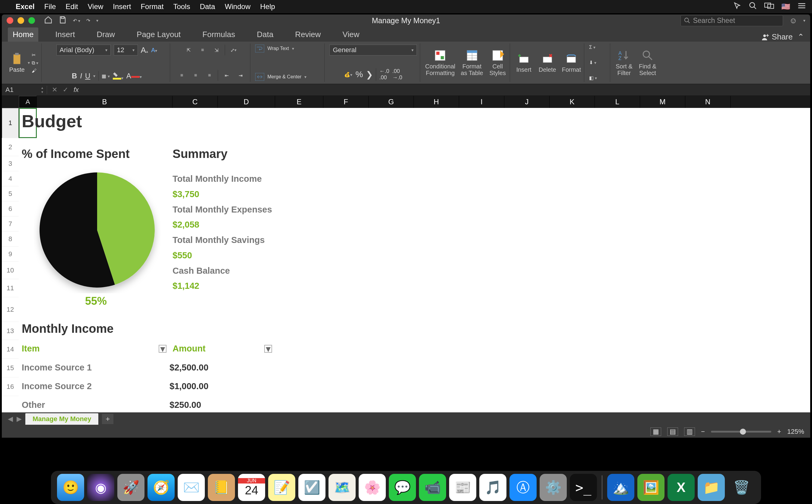 The height and width of the screenshot is (504, 812). Describe the element at coordinates (10, 224) in the screenshot. I see `row-header-7: 7` at that location.